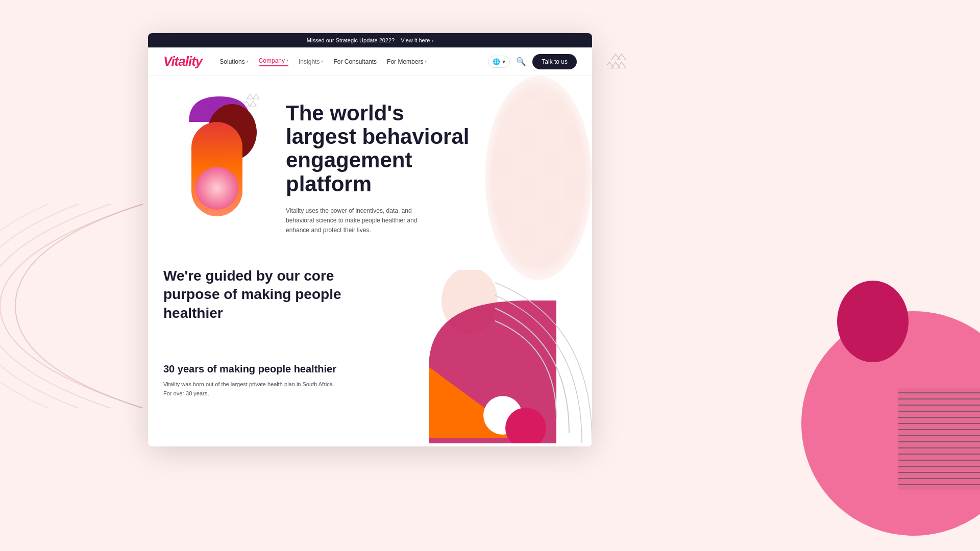 The image size is (980, 551). Describe the element at coordinates (351, 40) in the screenshot. I see `announcement-text: Missed our Strategic Update 2022?` at that location.